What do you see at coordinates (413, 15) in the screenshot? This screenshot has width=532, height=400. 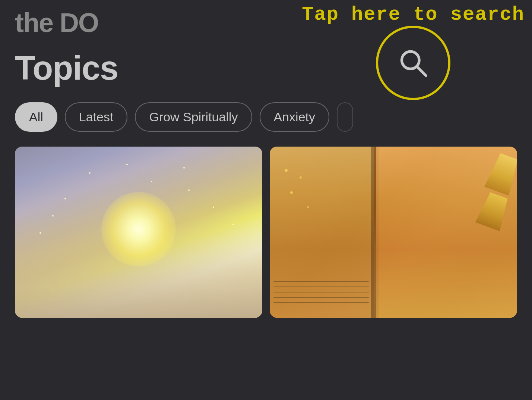 I see `search-hint-container: Tap here to search` at bounding box center [413, 15].